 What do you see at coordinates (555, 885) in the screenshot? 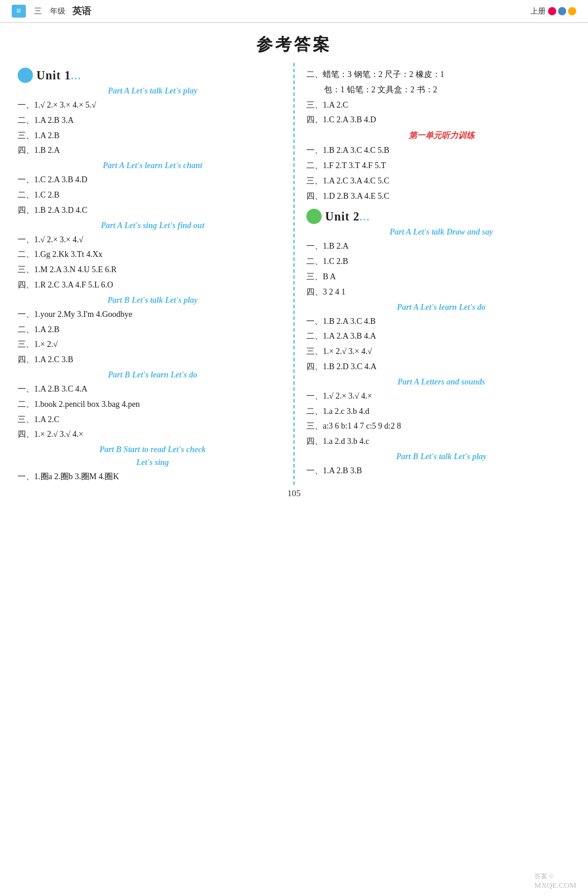
I see `watermark-url: MXQE.COM` at bounding box center [555, 885].